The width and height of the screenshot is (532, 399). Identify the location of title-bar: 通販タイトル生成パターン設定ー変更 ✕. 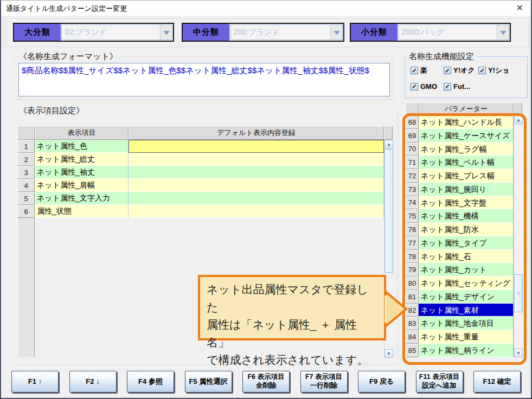
(266, 8).